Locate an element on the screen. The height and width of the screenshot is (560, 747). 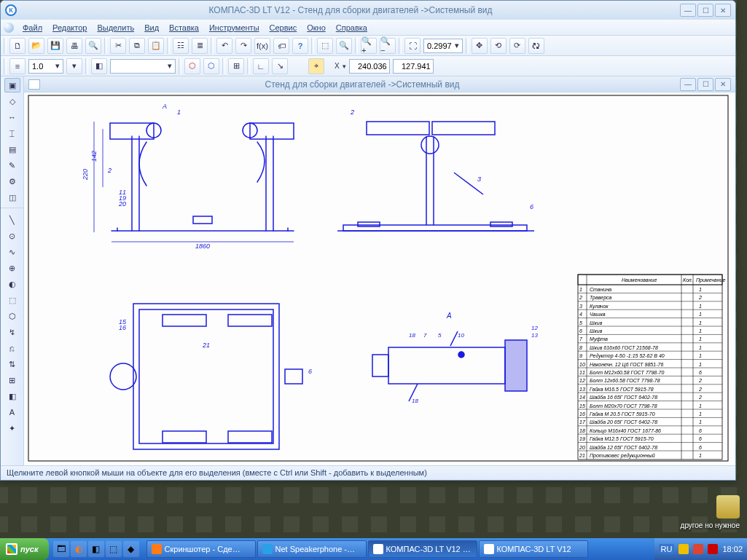
tool-b: ⊙ is located at coordinates (12, 236).